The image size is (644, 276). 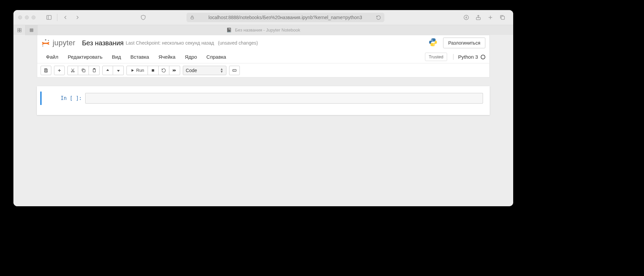 What do you see at coordinates (46, 70) in the screenshot?
I see `save-button` at bounding box center [46, 70].